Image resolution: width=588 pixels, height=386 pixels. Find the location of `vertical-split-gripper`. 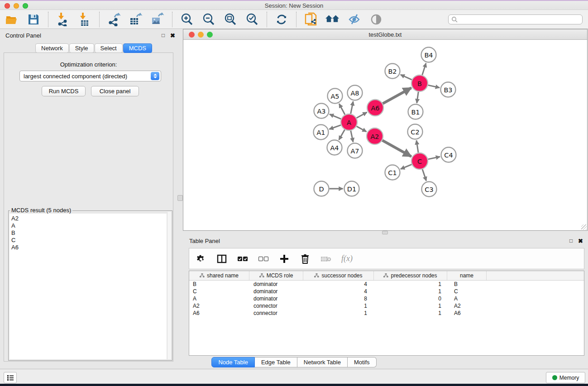

vertical-split-gripper is located at coordinates (180, 198).